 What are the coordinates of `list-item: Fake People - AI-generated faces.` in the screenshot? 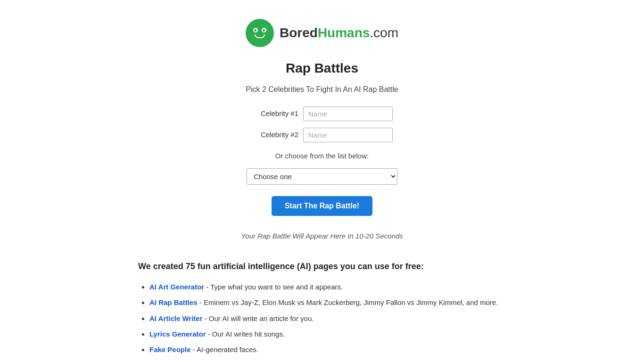 It's located at (332, 350).